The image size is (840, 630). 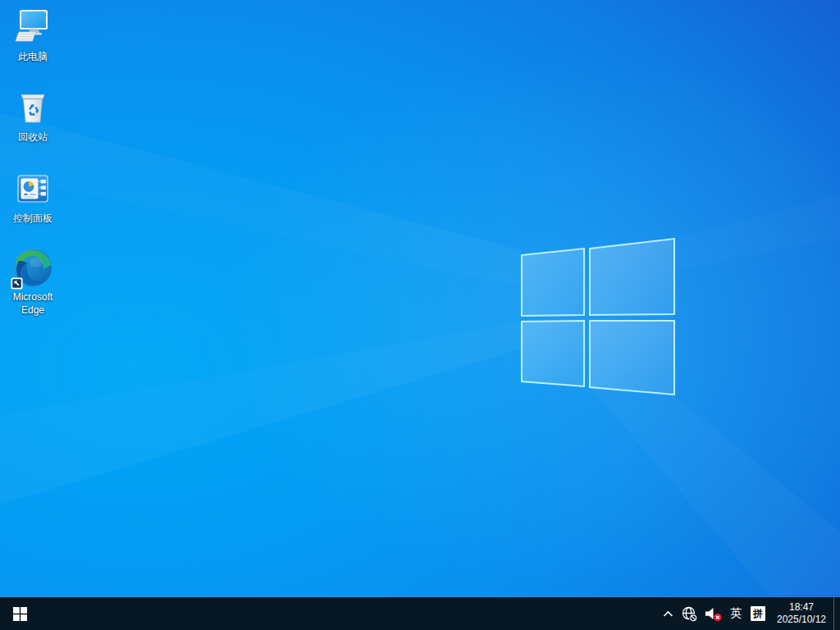 What do you see at coordinates (16, 284) in the screenshot?
I see `shortcut-arrow-overlay-icon` at bounding box center [16, 284].